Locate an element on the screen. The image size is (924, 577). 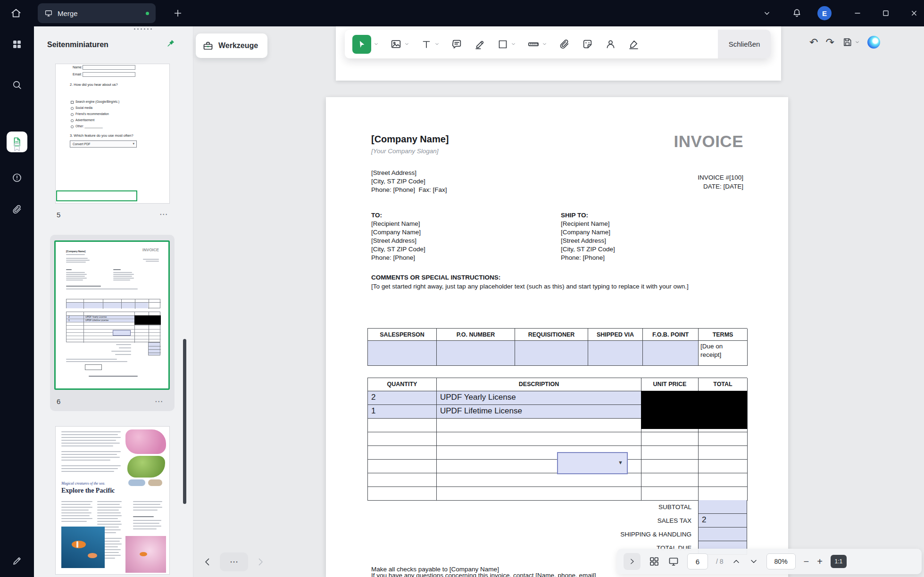
actual-size-label: 1:1 is located at coordinates (839, 561).